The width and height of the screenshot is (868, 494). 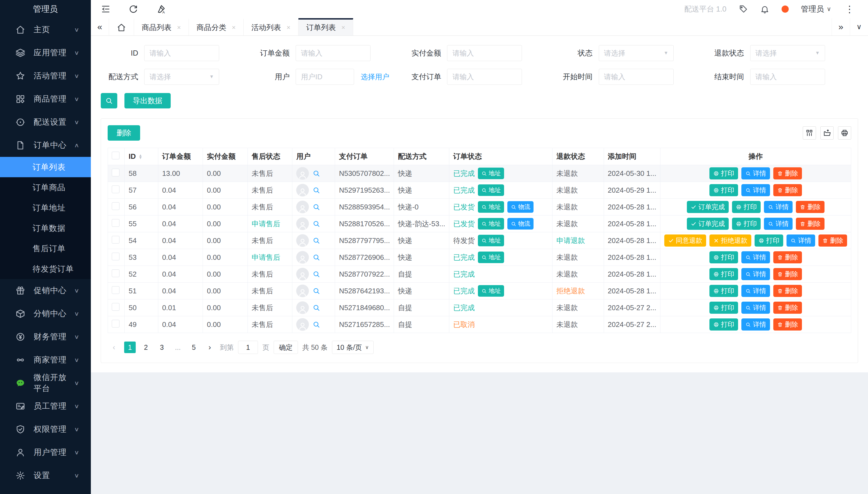 I want to click on sidebar-item-home: 主页∨, so click(x=45, y=30).